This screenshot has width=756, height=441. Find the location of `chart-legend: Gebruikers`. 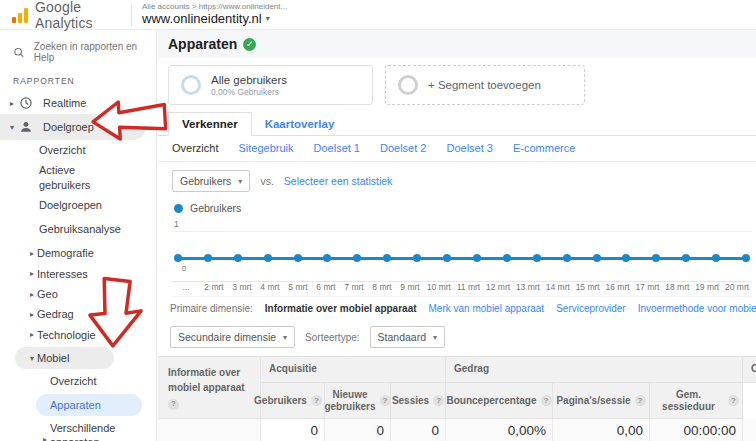

chart-legend: Gebruikers is located at coordinates (457, 208).